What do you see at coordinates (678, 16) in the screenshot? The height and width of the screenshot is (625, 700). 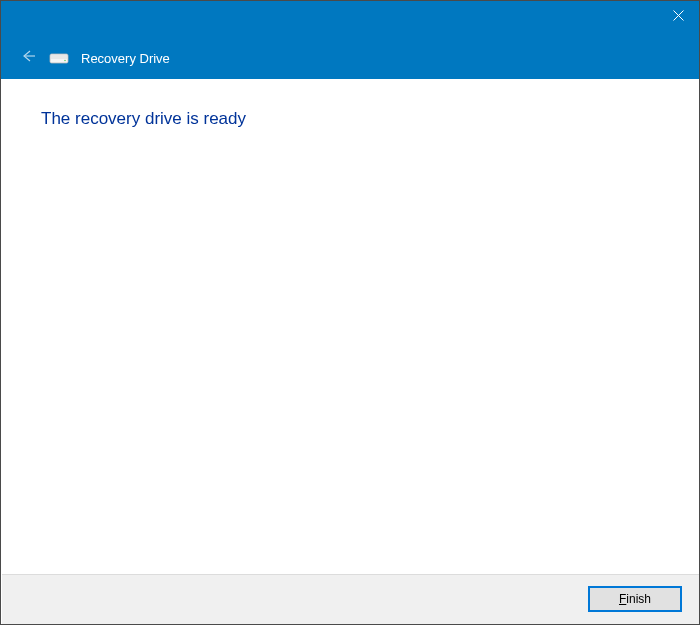 I see `close-icon` at bounding box center [678, 16].